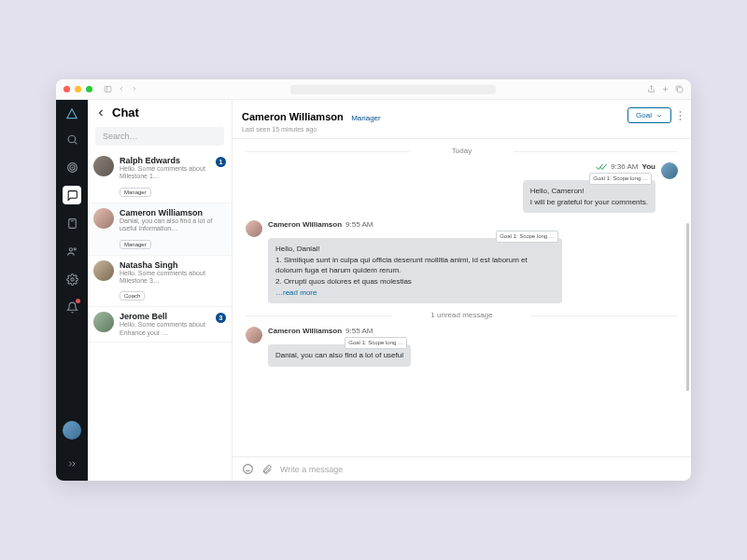  Describe the element at coordinates (72, 464) in the screenshot. I see `collapse-rail-icon` at that location.